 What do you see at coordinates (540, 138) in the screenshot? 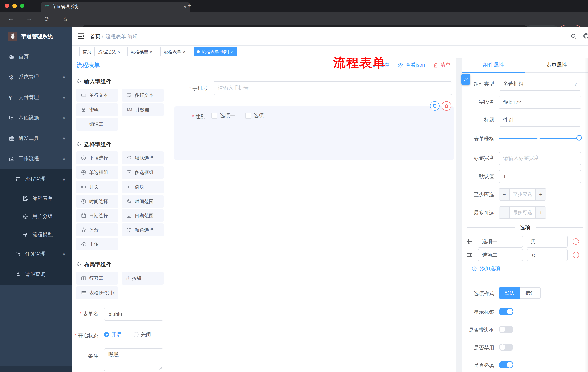
I see `slider-track` at bounding box center [540, 138].